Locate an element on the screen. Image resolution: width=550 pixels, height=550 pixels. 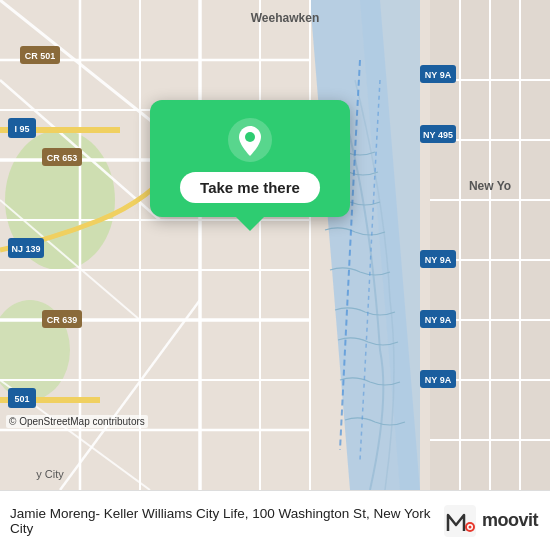
svg-text: I 95 is located at coordinates (22, 129).